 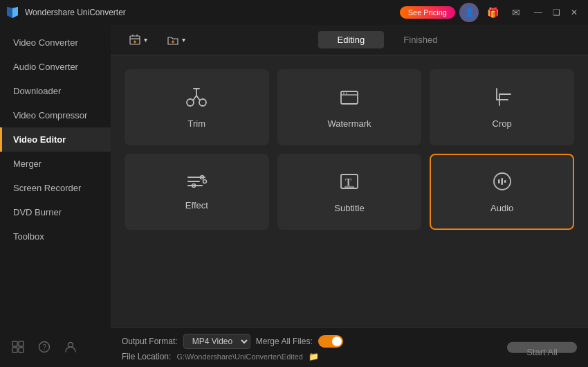 What do you see at coordinates (55, 43) in the screenshot?
I see `sidebar-item-video-converter: Video Converter` at bounding box center [55, 43].